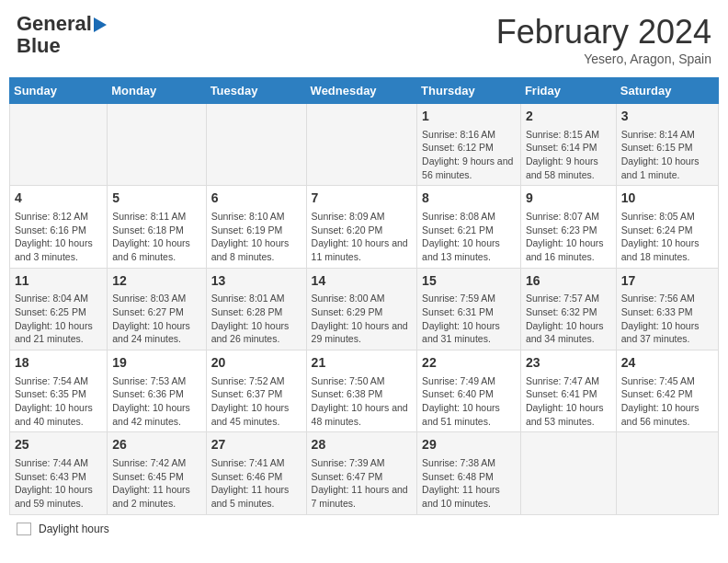  I want to click on calendar-cell: 28Sunrise: 7:39 AM Sunset: 6:47 PM Dayli…, so click(362, 473).